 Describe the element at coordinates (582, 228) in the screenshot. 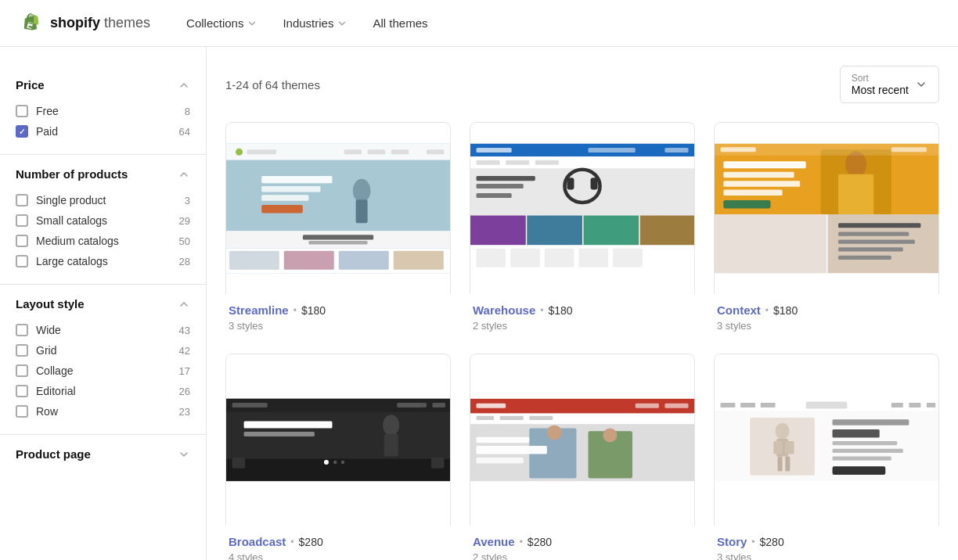

I see `theme-card-warehouse: Warehouse • $180 2 styles` at that location.